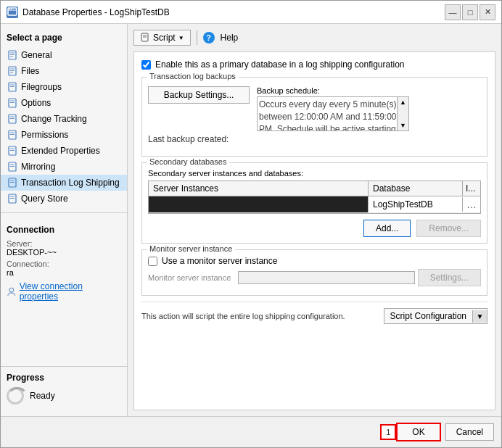 The height and width of the screenshot is (448, 502). I want to click on last-backup-row: Last backup created:, so click(315, 139).